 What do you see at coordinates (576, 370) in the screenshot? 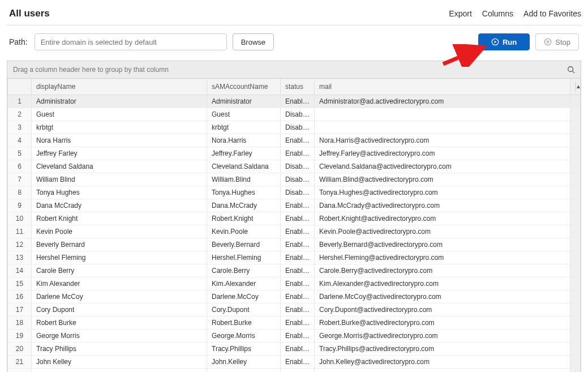
I see `vscroll-down: ▼` at bounding box center [576, 370].